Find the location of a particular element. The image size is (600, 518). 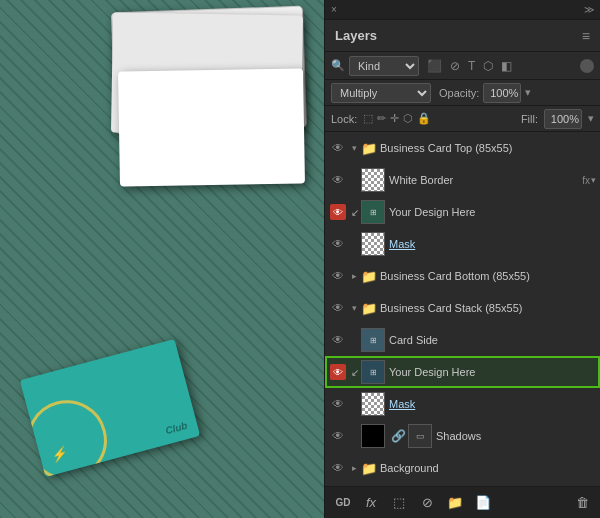

new-group-button: 📁 is located at coordinates (455, 503).